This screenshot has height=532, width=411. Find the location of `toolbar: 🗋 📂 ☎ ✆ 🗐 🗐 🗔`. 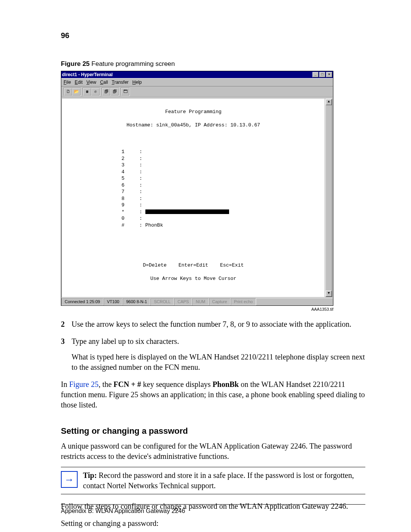

toolbar: 🗋 📂 ☎ ✆ 🗐 🗐 🗔 is located at coordinates (197, 92).